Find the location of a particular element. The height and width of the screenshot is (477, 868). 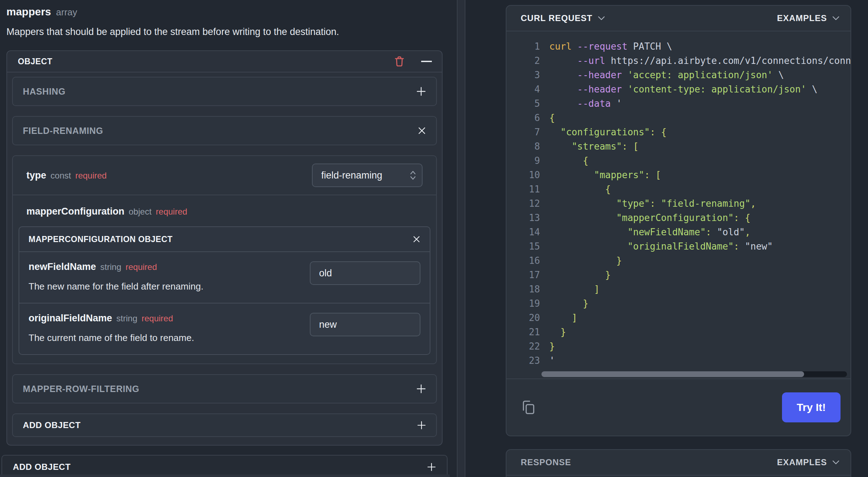

section-hashing: HASHING is located at coordinates (224, 91).